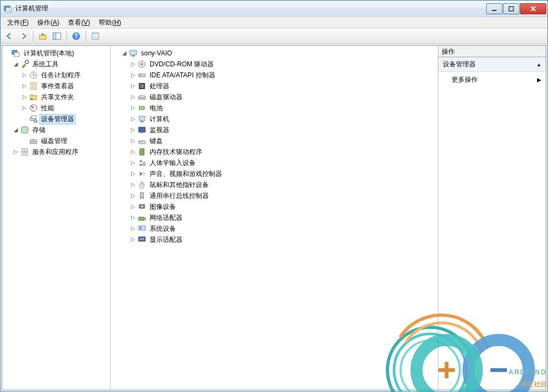 The height and width of the screenshot is (392, 548). What do you see at coordinates (275, 130) in the screenshot?
I see `device-category: ▷监视器` at bounding box center [275, 130].